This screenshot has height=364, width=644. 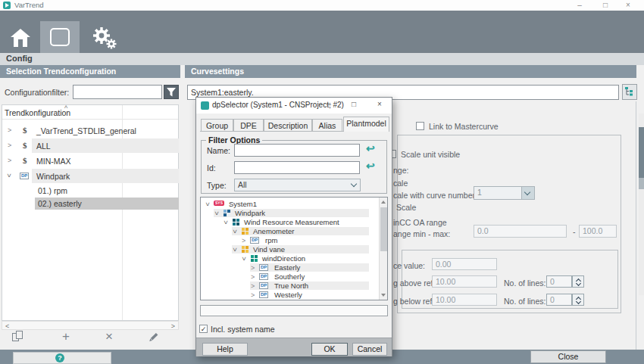 I want to click on minimize-button: –, so click(x=580, y=5).